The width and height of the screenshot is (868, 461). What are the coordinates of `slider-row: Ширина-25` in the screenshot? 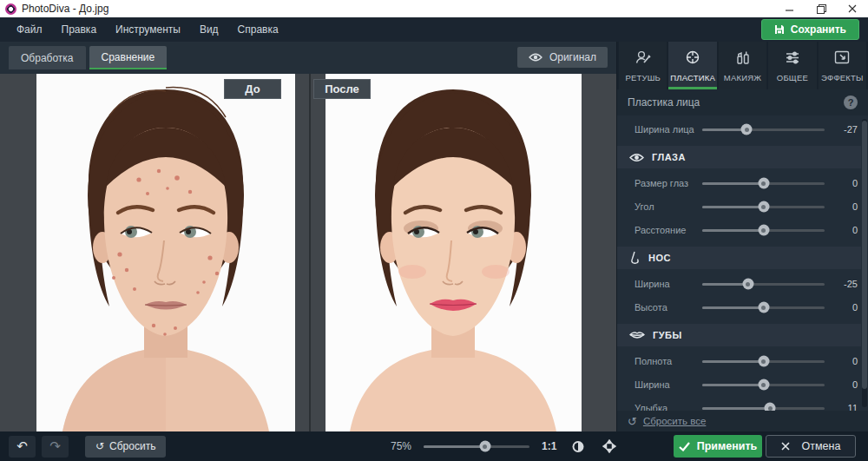 It's located at (740, 284).